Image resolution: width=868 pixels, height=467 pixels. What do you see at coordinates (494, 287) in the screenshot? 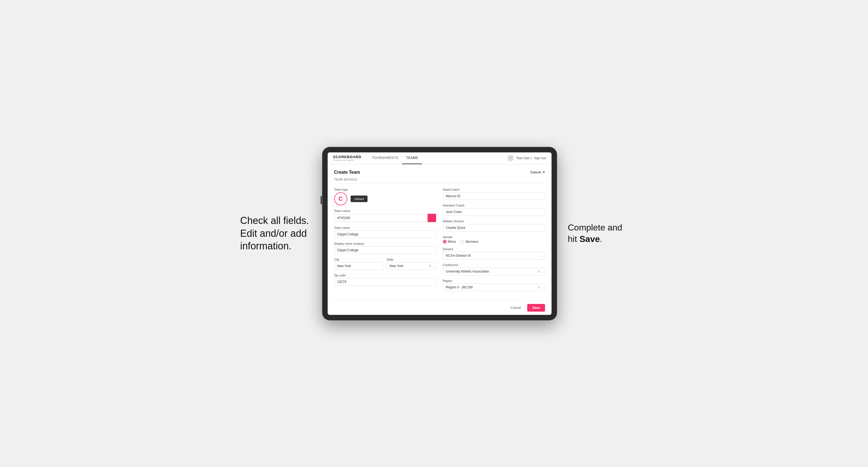
I see `region-select-wrapper: Region II - (M) DIII ✕ ⌄` at bounding box center [494, 287].